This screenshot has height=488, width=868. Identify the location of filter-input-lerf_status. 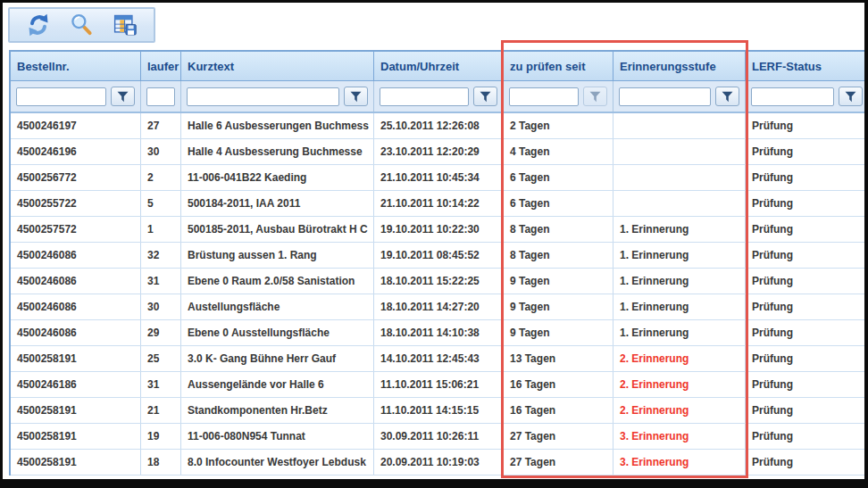
(793, 96).